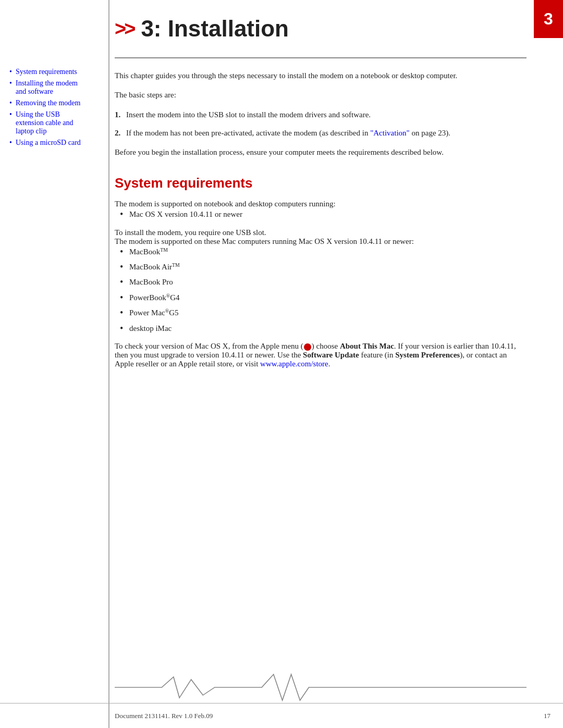 The width and height of the screenshot is (563, 728). I want to click on computer-item-4: PowerBook® G4, so click(323, 298).